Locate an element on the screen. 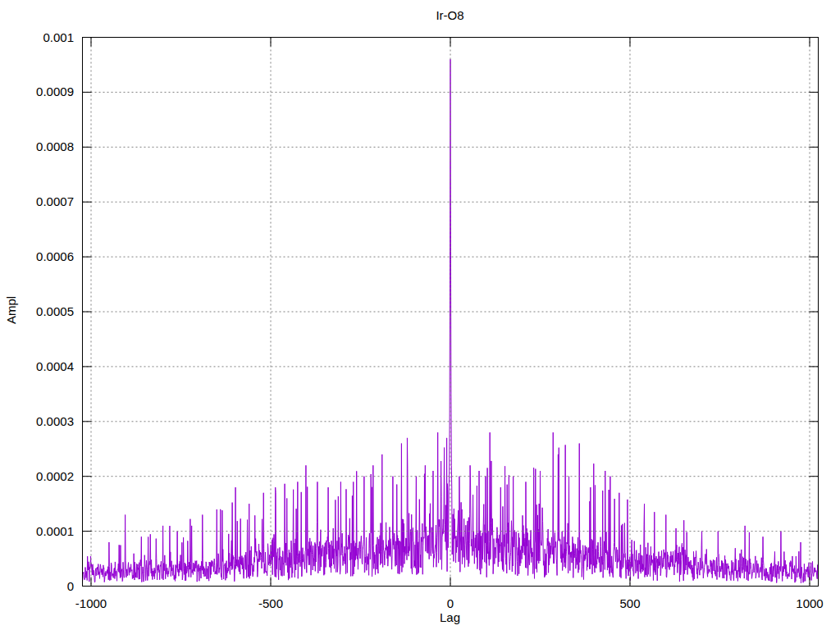  y-tick-label: 0.0003 is located at coordinates (37, 422).